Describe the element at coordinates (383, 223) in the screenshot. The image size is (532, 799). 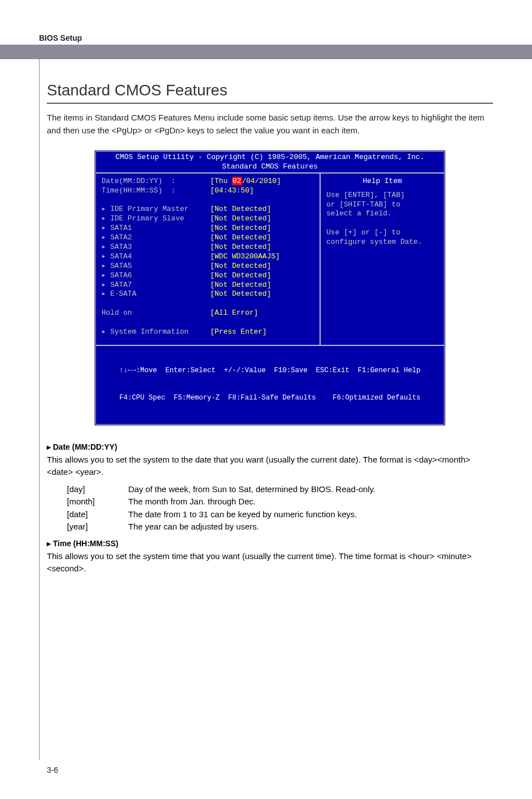
I see `bios-help-line` at that location.